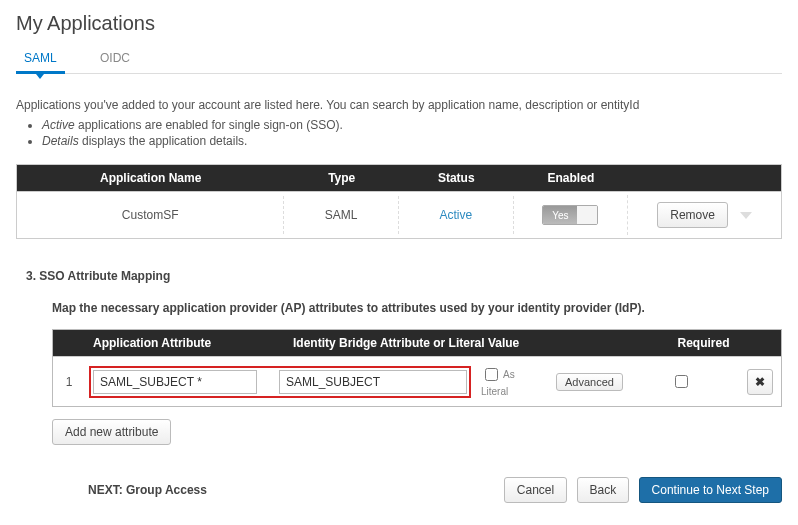 This screenshot has width=798, height=525. I want to click on cell-actions: Remove, so click(704, 215).